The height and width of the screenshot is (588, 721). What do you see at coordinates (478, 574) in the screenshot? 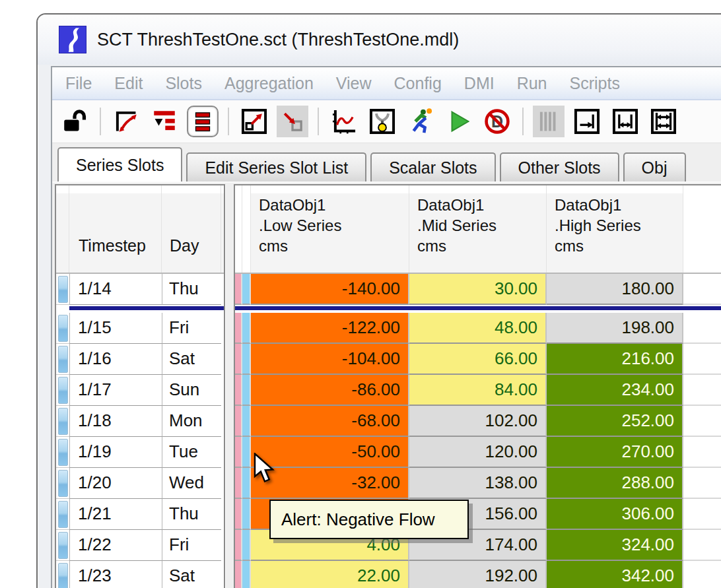
I see `table-row: 22.00192.00342.00` at bounding box center [478, 574].